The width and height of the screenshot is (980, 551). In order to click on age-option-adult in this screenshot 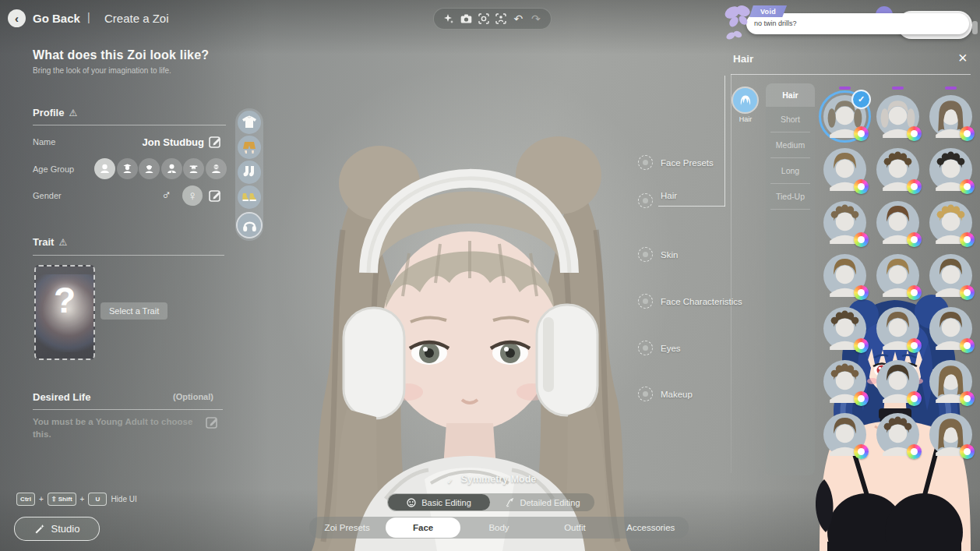, I will do `click(193, 168)`.